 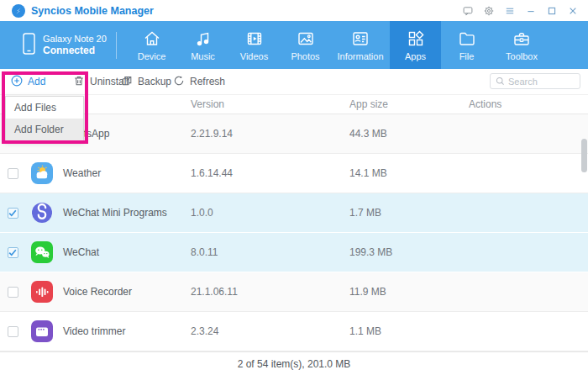 What do you see at coordinates (585, 156) in the screenshot?
I see `scrollbar-thumb` at bounding box center [585, 156].